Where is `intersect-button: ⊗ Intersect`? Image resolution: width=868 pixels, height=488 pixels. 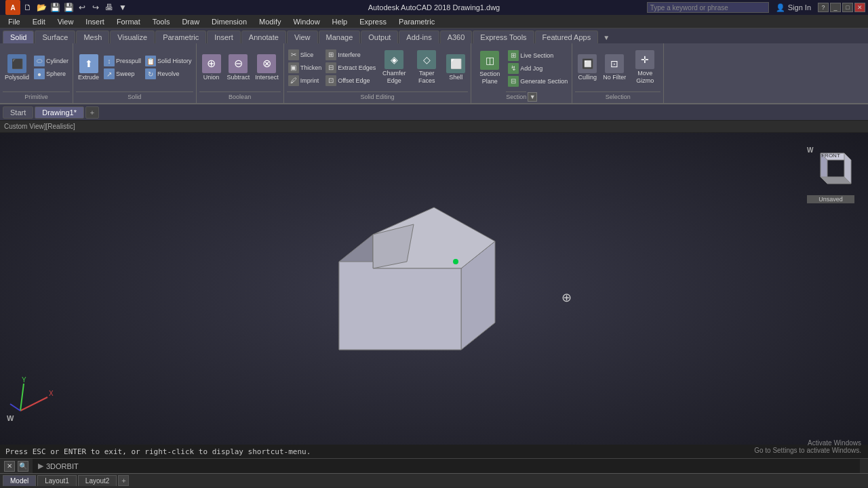 intersect-button: ⊗ Intersect is located at coordinates (267, 68).